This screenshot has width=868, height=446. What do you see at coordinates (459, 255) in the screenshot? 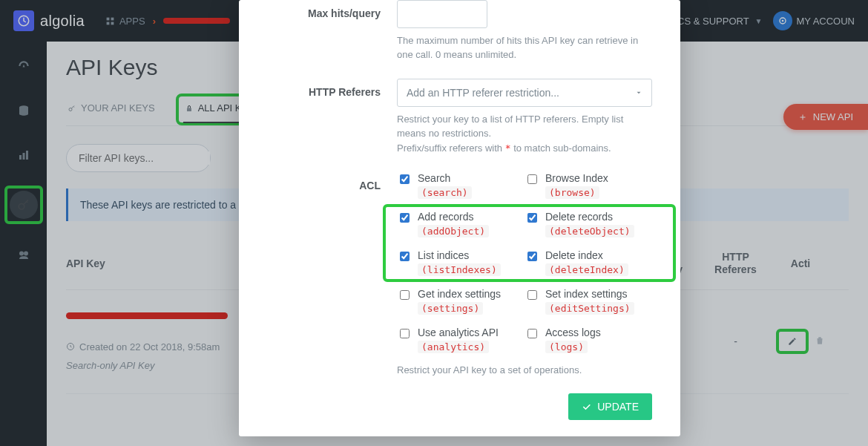
I see `acl-label: List indices` at bounding box center [459, 255].